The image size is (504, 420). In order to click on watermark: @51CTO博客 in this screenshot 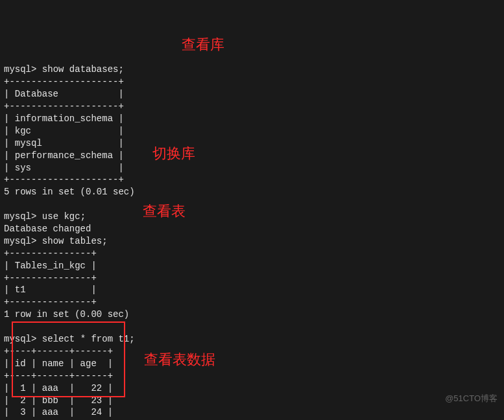, I will do `click(471, 399)`.